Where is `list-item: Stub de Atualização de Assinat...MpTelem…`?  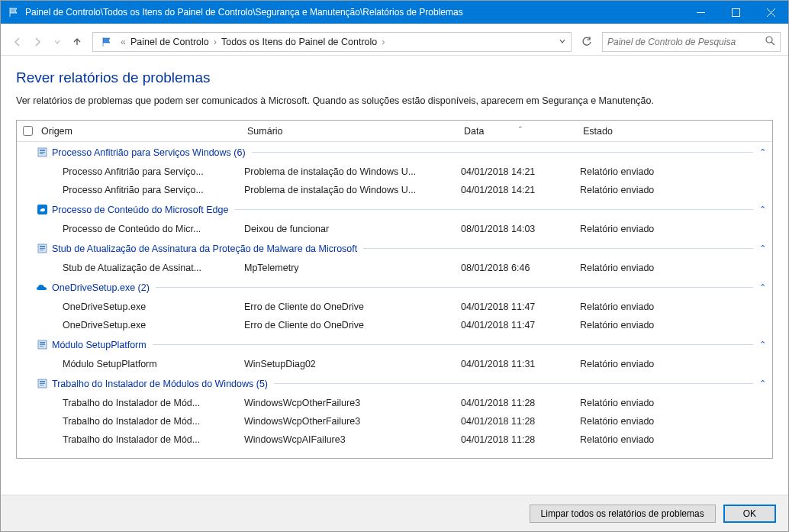 list-item: Stub de Atualização de Assinat...MpTelem… is located at coordinates (394, 268).